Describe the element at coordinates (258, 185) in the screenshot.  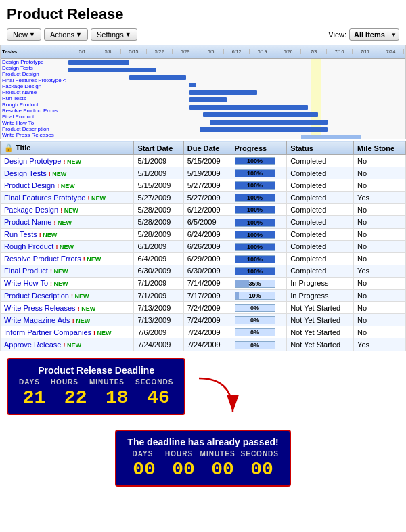
I see `cell-progress-2: 100%` at that location.